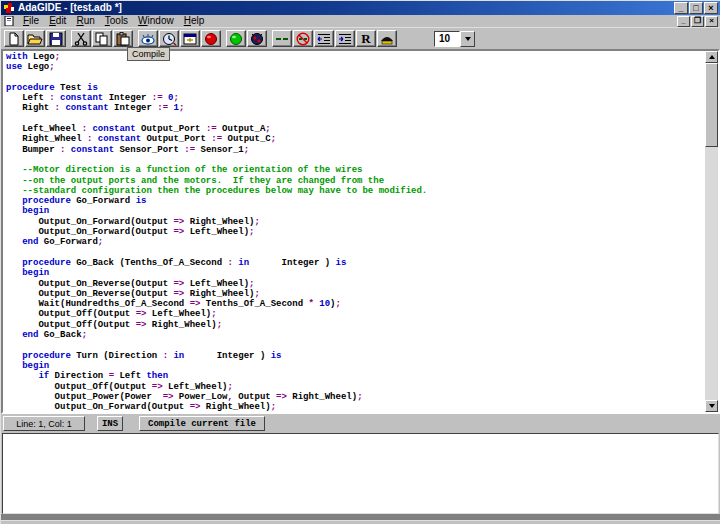  Describe the element at coordinates (356, 335) in the screenshot. I see `code-line: end Go_Back;` at that location.